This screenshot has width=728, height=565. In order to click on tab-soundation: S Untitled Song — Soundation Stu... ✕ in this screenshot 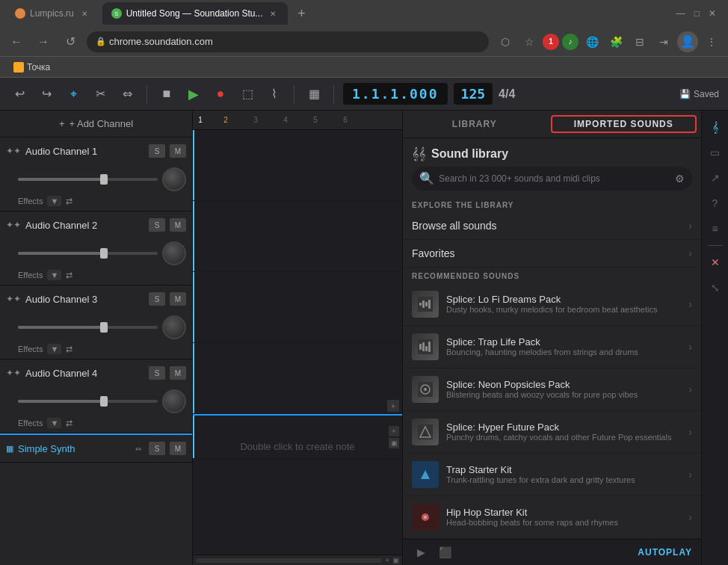, I will do `click(196, 13)`.